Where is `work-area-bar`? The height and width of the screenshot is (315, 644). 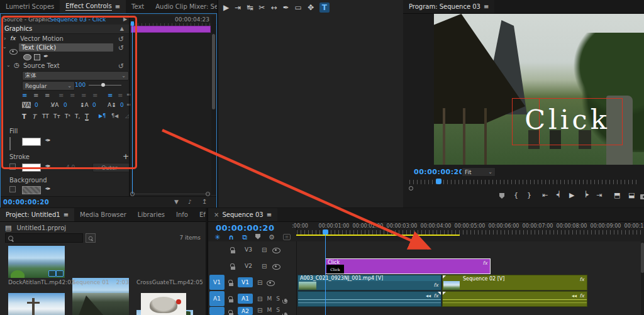
work-area-bar is located at coordinates (378, 235).